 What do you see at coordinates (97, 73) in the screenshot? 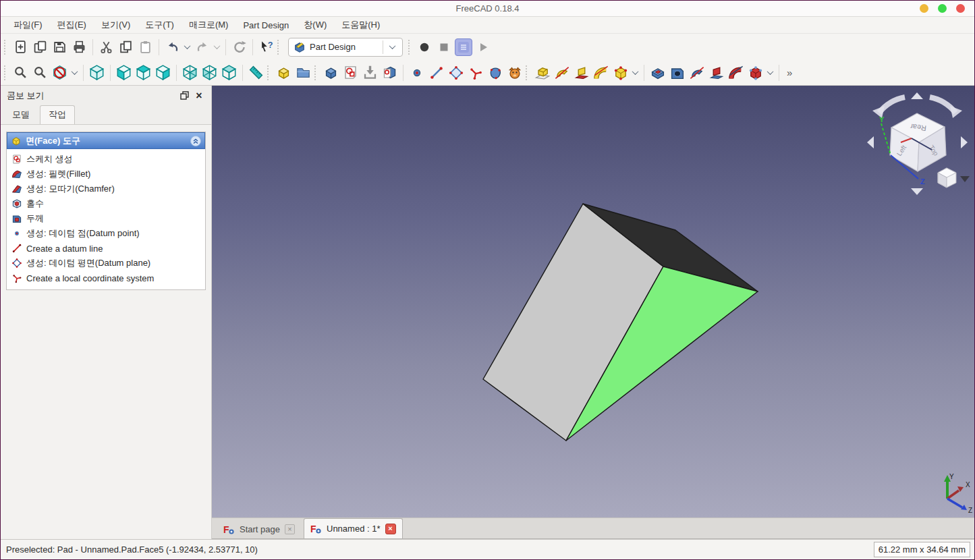
I see `axonometric-view-button` at bounding box center [97, 73].